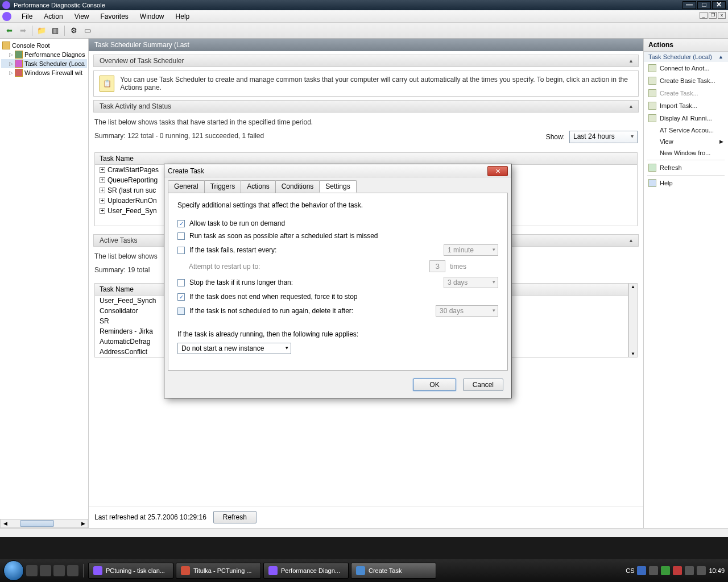 Image resolution: width=728 pixels, height=582 pixels. Describe the element at coordinates (88, 31) in the screenshot. I see `new-window-button: ▭` at that location.